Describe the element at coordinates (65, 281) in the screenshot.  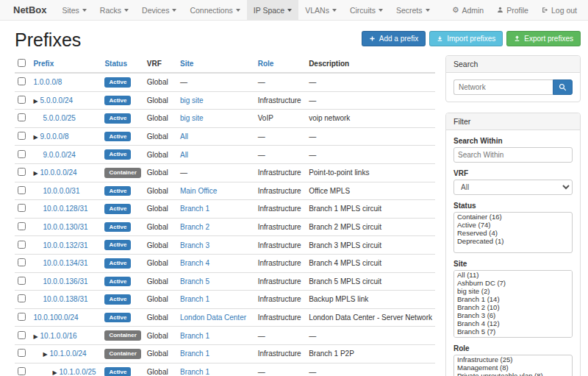
I see `prefix-link: 10.0.0.136/31` at that location.